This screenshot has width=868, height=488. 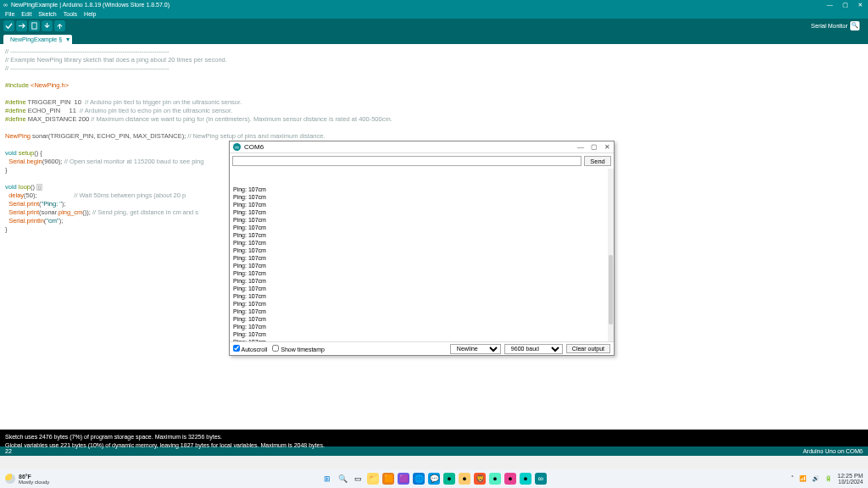 I want to click on wifi-icon: 📶, so click(x=804, y=479).